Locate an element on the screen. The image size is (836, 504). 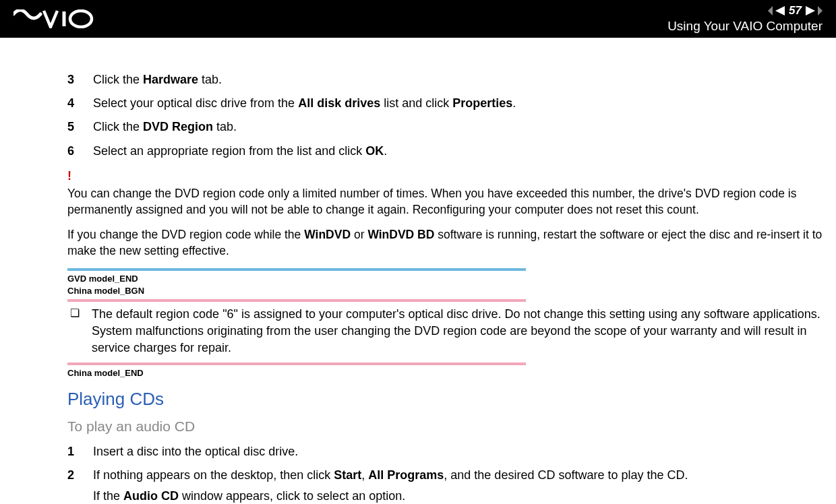
steps-play-cd: 1Insert a disc into the optical disc dri… is located at coordinates (445, 474).